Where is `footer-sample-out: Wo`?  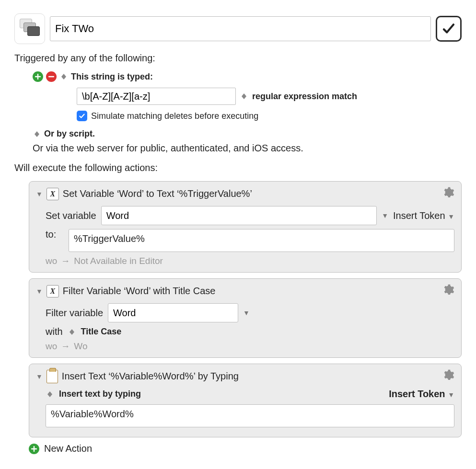 footer-sample-out: Wo is located at coordinates (81, 346).